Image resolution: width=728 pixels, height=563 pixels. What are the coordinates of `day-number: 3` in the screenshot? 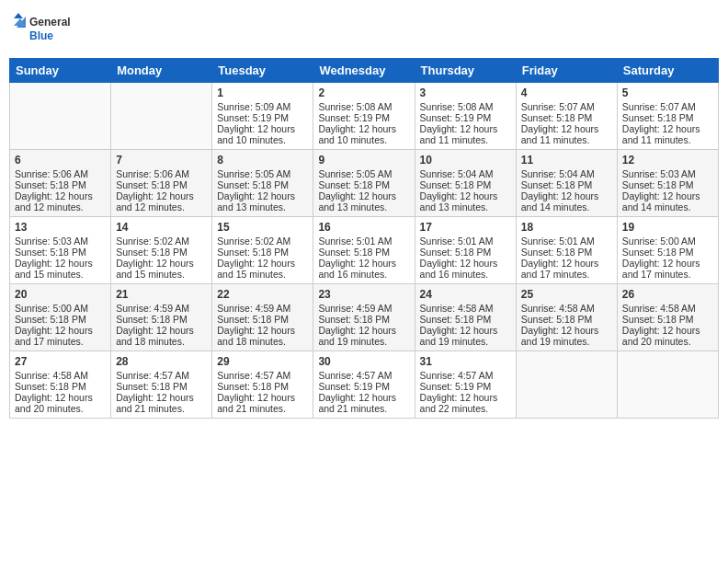 It's located at (465, 93).